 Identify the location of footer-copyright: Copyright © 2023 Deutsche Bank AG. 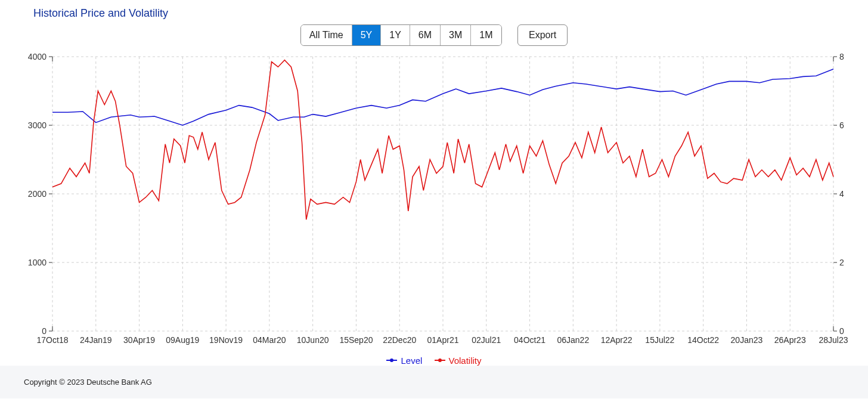
(434, 382).